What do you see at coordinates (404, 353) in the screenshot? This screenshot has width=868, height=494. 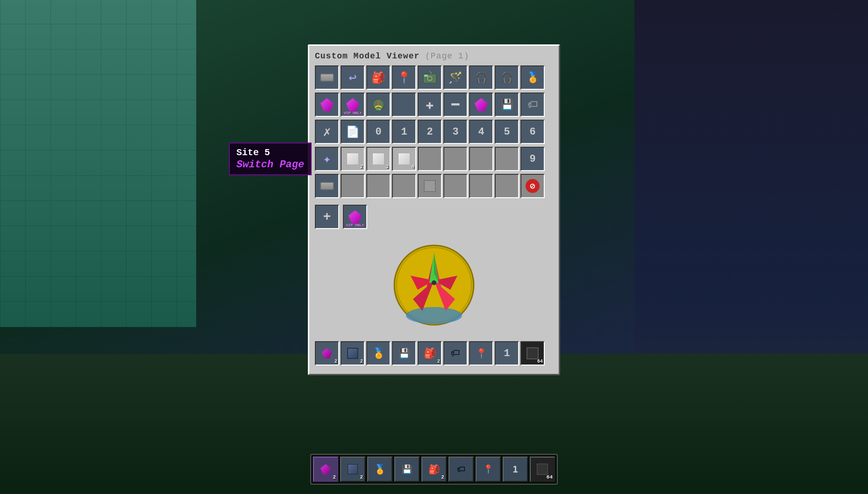 I see `player-slot-save: 💾` at bounding box center [404, 353].